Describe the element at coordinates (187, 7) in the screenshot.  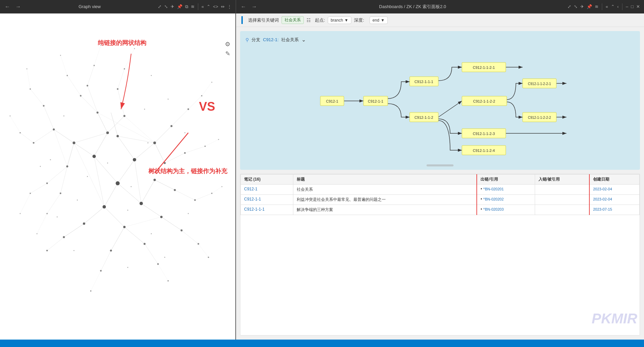
I see `copy-icon: ⧉` at that location.